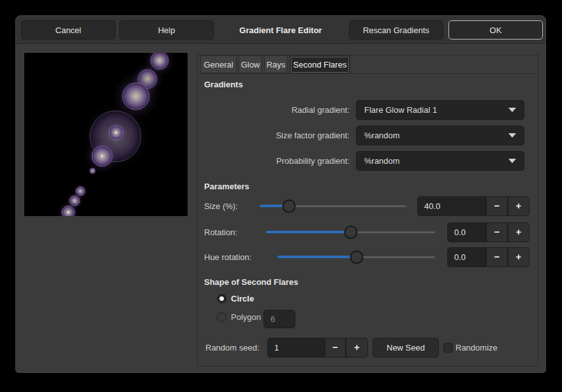 The image size is (562, 392). I want to click on flare-preview, so click(106, 134).